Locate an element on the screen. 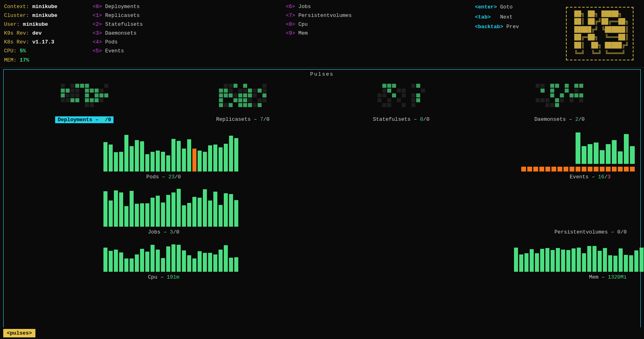 The height and width of the screenshot is (339, 644). events-label: Events – 16/3 is located at coordinates (602, 177).